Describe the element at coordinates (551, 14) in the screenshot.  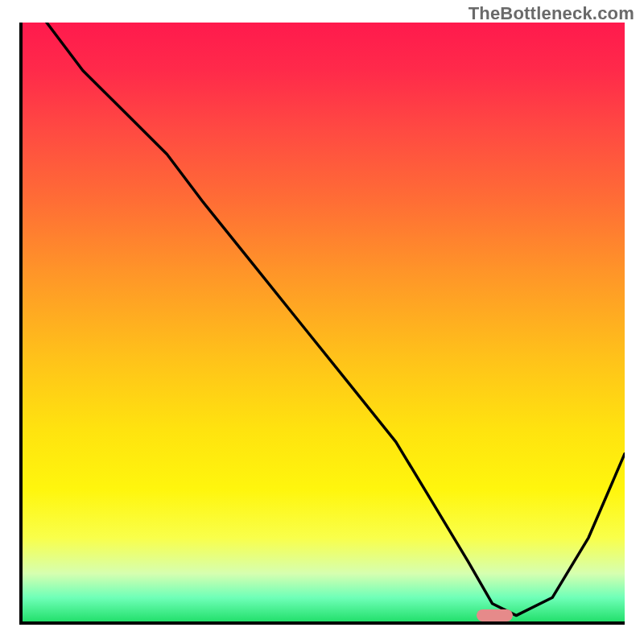
I see `watermark-text: TheBottleneck.com` at that location.